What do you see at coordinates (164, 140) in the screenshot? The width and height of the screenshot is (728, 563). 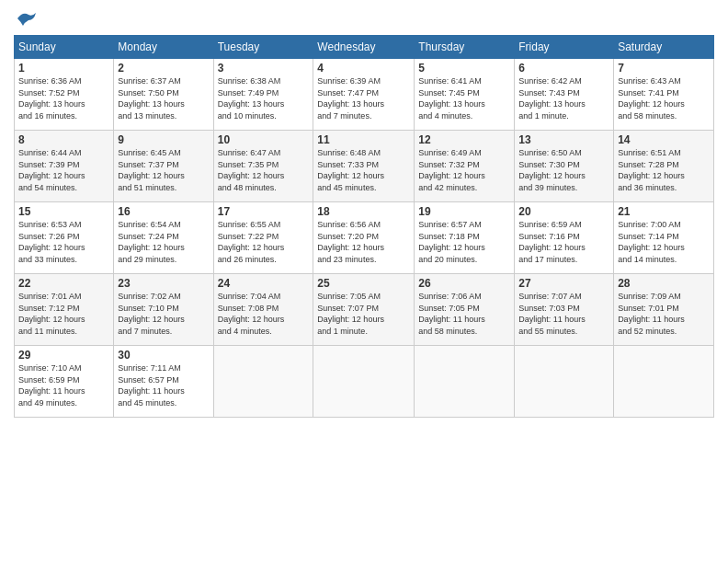 I see `day-number: 9` at bounding box center [164, 140].